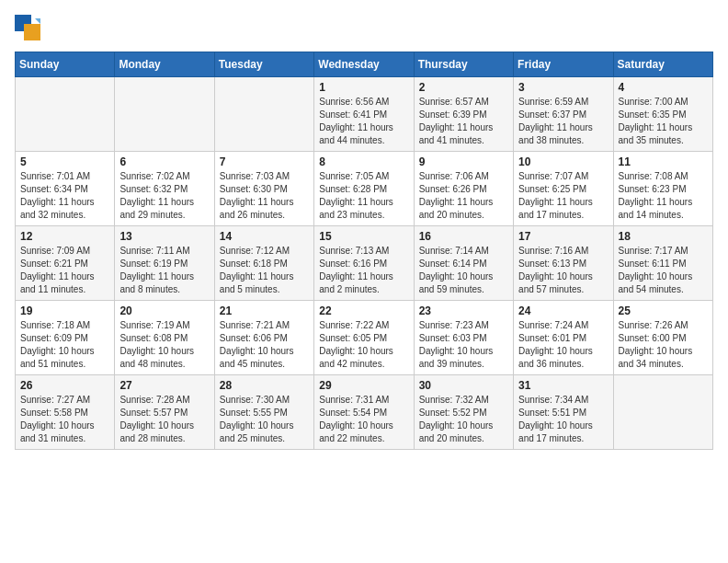 The width and height of the screenshot is (728, 563). I want to click on day-number: 19, so click(64, 311).